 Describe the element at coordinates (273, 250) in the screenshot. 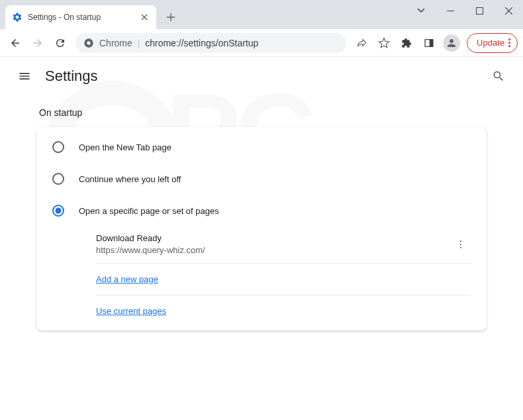

I see `page-url: https://www.query-whiz.com/` at that location.